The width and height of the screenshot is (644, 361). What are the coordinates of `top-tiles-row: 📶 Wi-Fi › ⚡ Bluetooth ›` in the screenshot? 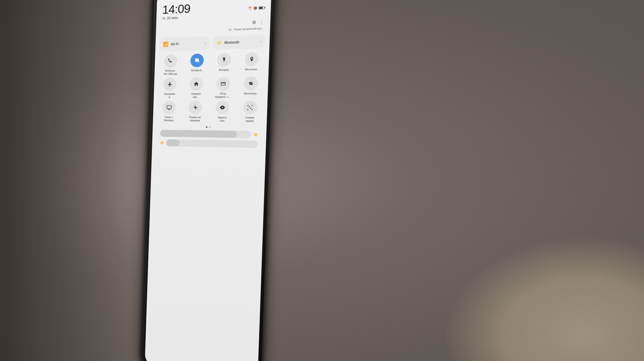 It's located at (212, 43).